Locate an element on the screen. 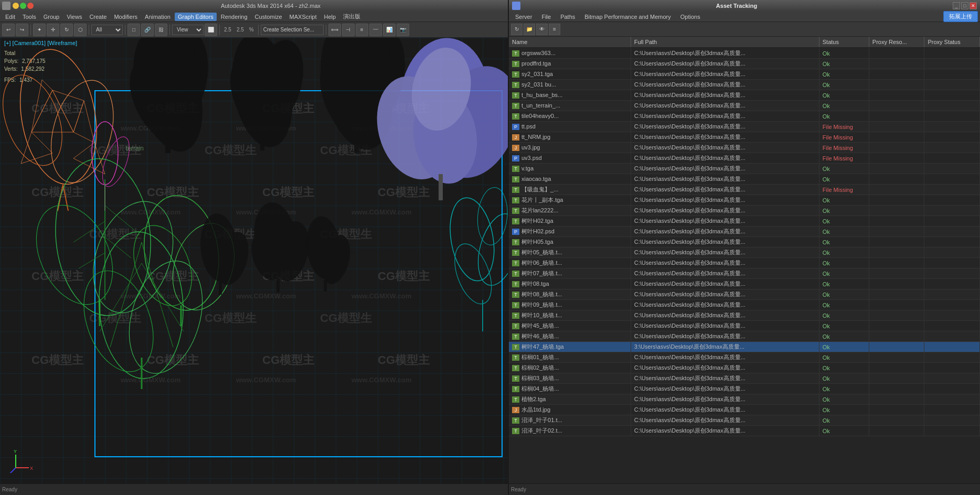  col-header-proxy-res: Proxy Reso... is located at coordinates (897, 42).